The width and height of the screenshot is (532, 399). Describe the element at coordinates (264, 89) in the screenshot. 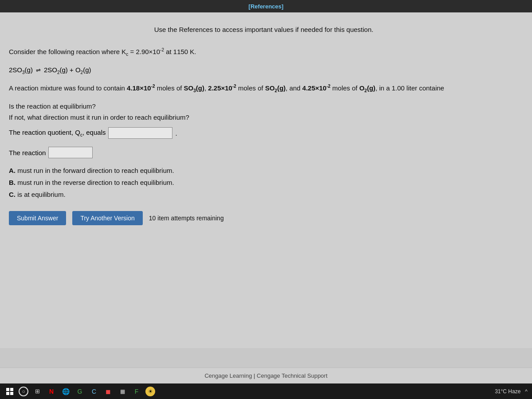

I see `mixture-description: A reaction mixture was found to contain …` at that location.